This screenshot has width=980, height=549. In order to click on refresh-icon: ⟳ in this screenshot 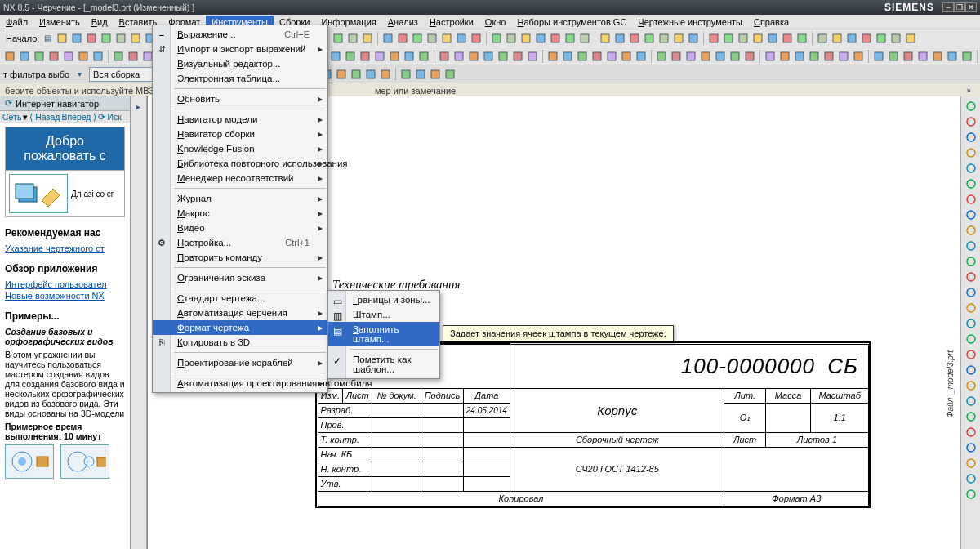, I will do `click(8, 103)`.